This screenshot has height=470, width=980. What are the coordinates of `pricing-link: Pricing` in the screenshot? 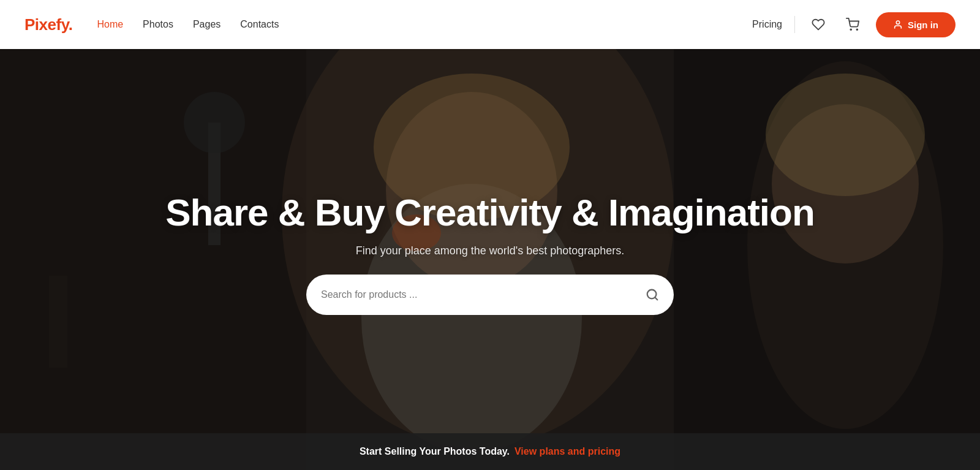 It's located at (767, 25).